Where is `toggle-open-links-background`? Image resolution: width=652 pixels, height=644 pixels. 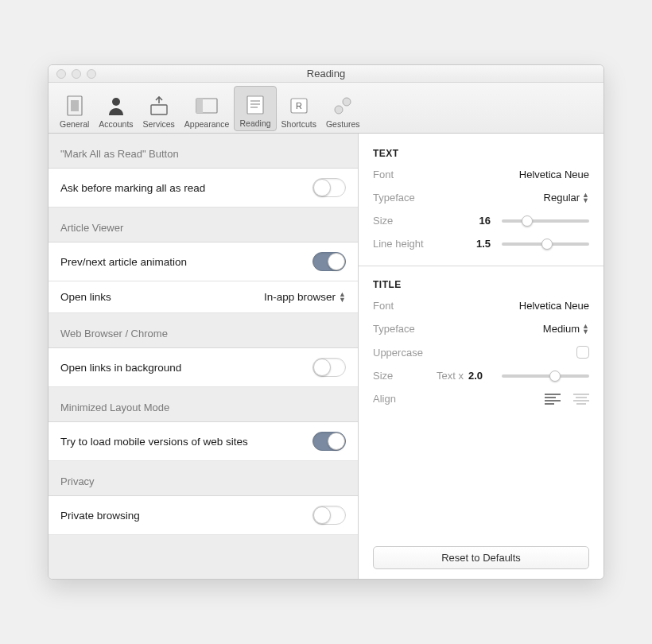 toggle-open-links-background is located at coordinates (329, 367).